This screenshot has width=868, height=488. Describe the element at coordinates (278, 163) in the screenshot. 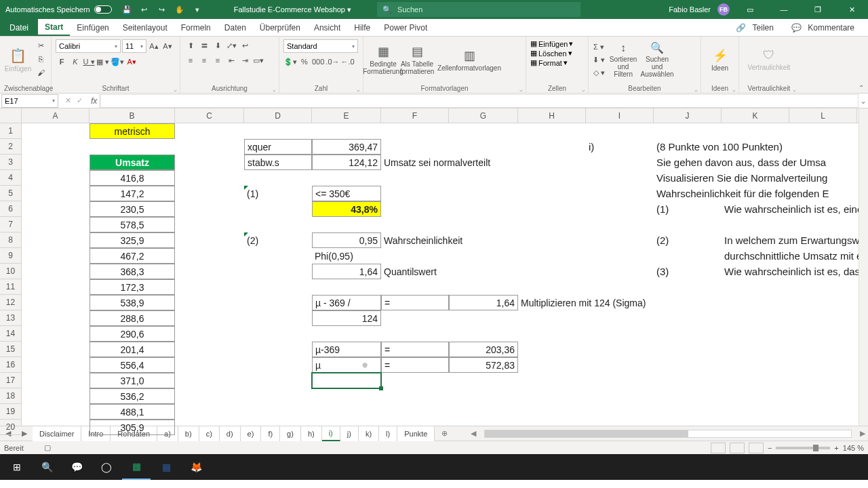

I see `cell-D3: stabw.s` at that location.